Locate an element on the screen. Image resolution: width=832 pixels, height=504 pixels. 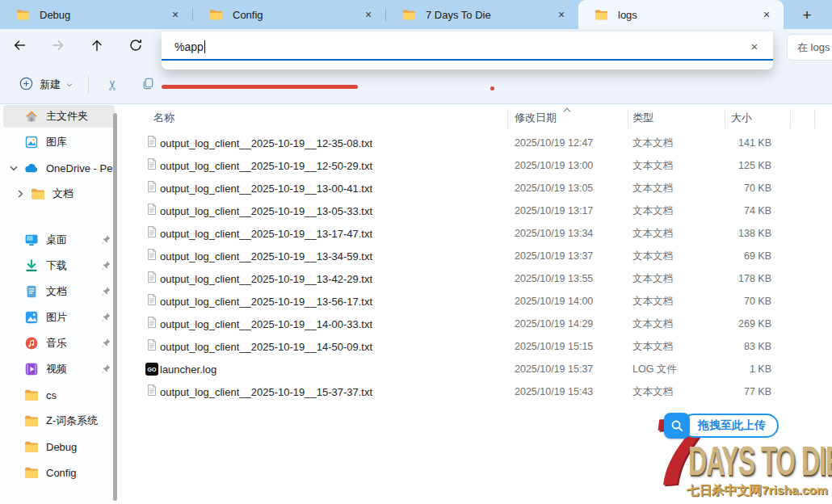
chevron-right-icon is located at coordinates (20, 194).